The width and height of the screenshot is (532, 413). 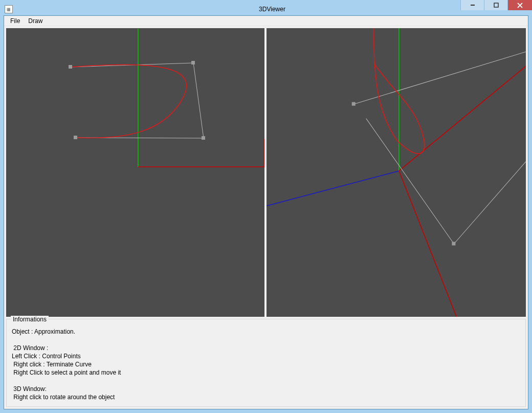 I want to click on informations-title: Informations, so click(x=30, y=319).